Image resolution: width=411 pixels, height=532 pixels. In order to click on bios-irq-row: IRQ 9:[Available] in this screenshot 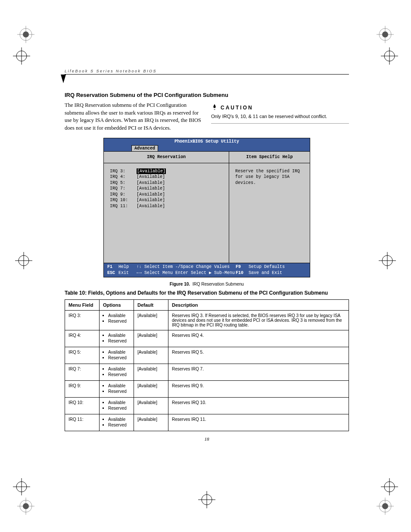, I will do `click(166, 195)`.